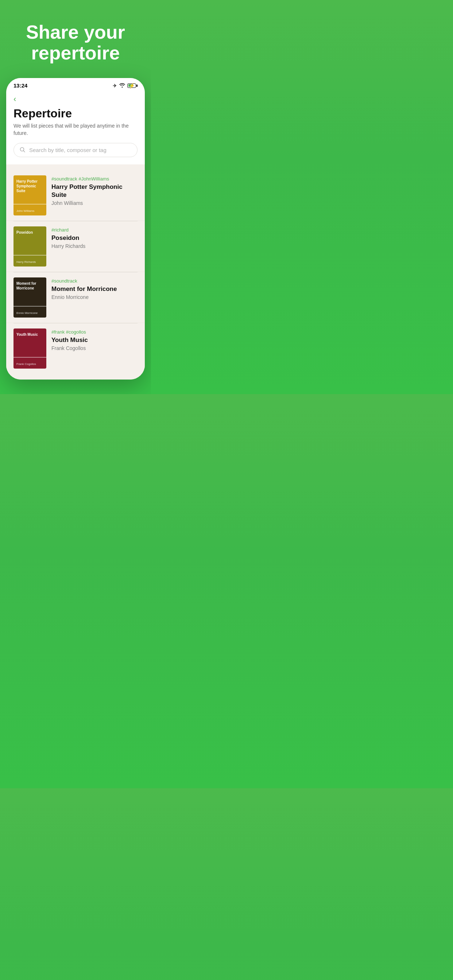 Image resolution: width=453 pixels, height=980 pixels. Describe the element at coordinates (30, 196) in the screenshot. I see `album-cover-harry-potter: Harry Potter Symphonic Suite John Willia…` at that location.